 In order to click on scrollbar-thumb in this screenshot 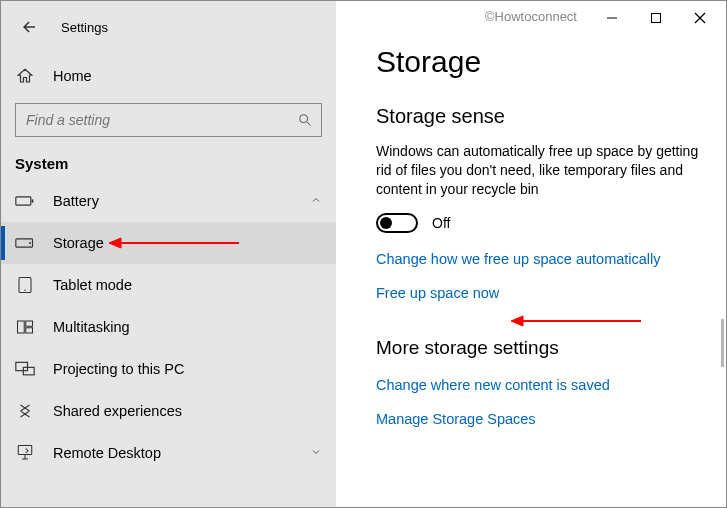, I will do `click(722, 343)`.